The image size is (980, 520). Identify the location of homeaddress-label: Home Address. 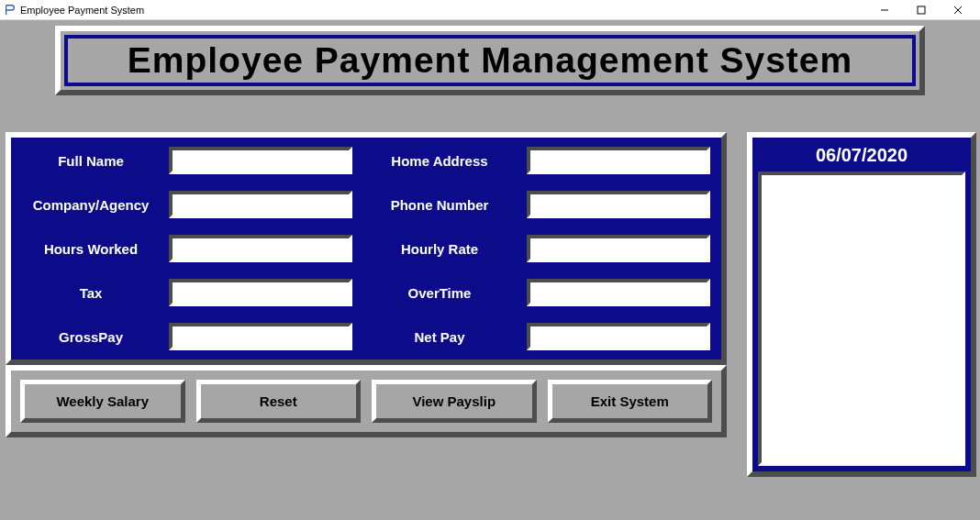
(440, 161).